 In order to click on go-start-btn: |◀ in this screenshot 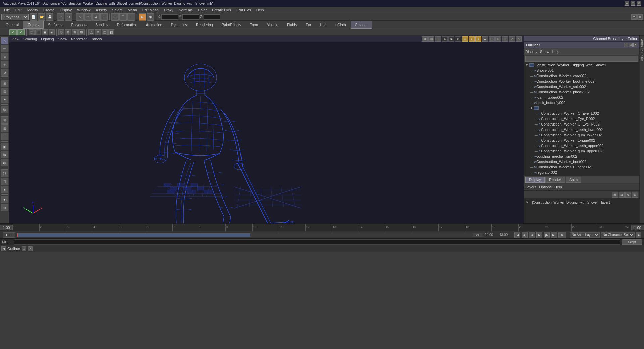, I will do `click(517, 235)`.